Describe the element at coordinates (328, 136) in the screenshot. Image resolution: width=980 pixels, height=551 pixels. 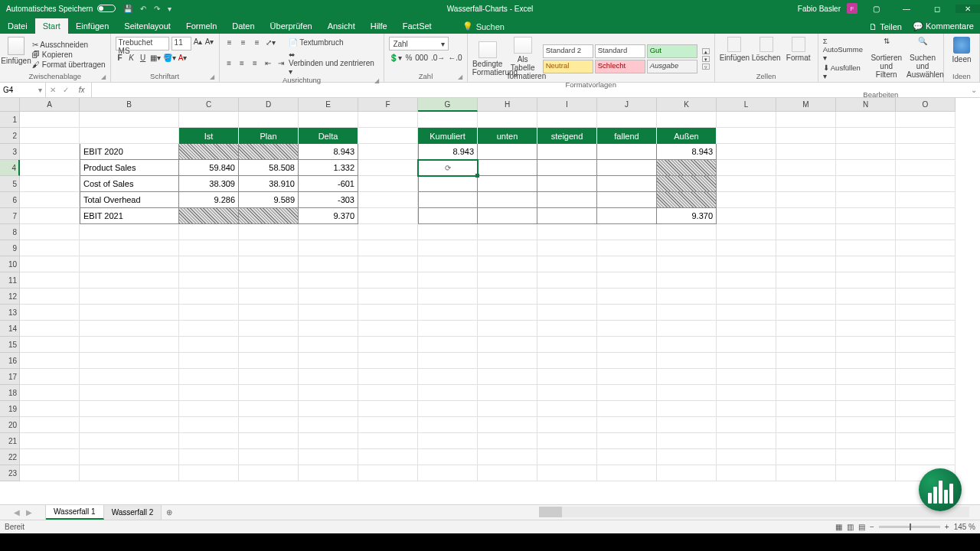
I see `cell-E2: Delta` at that location.